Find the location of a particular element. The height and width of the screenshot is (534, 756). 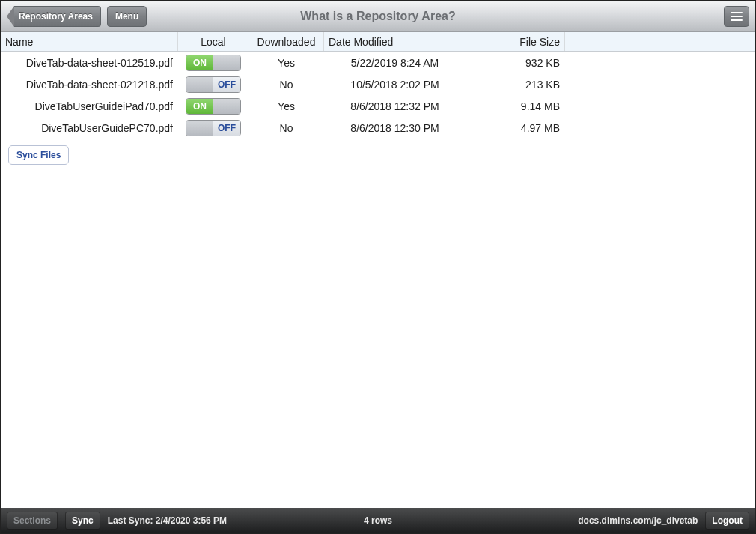

col-header-local: Local is located at coordinates (214, 42).